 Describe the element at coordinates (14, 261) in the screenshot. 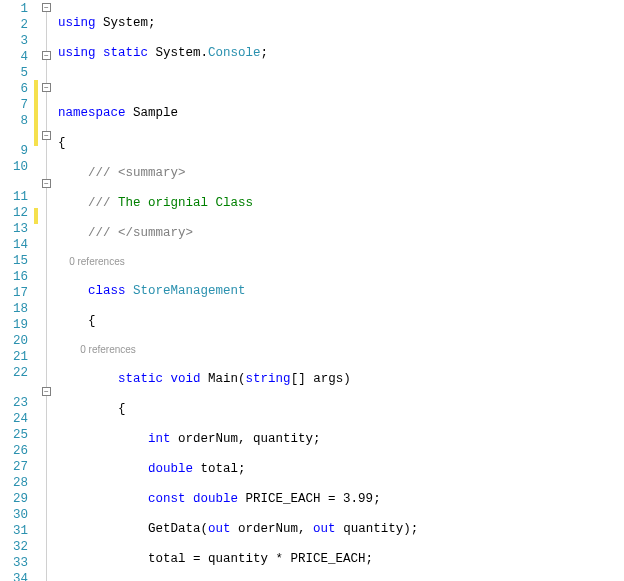

I see `line-number: 15` at that location.